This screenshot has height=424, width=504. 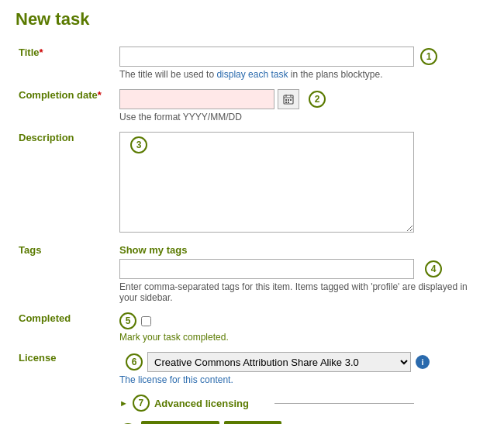 What do you see at coordinates (267, 182) in the screenshot?
I see `description-textarea` at bounding box center [267, 182].